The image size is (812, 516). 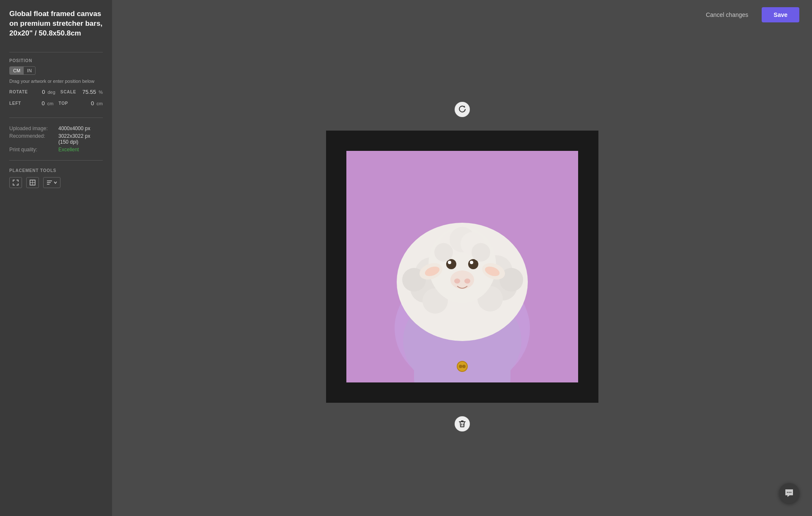 I want to click on uploaded-image-row: Uploaded image: 4000x4000 px, so click(x=56, y=128).